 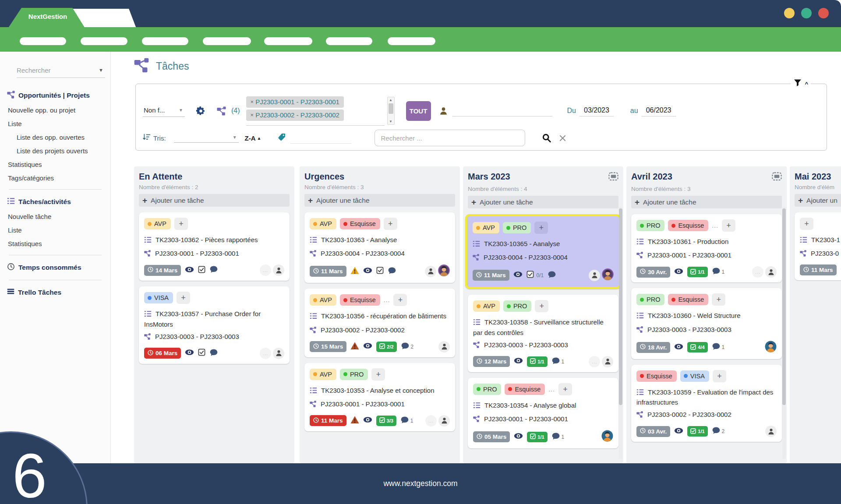 I want to click on task-project-row: PJ2303-0002 - PJ2303-0002, so click(x=707, y=415).